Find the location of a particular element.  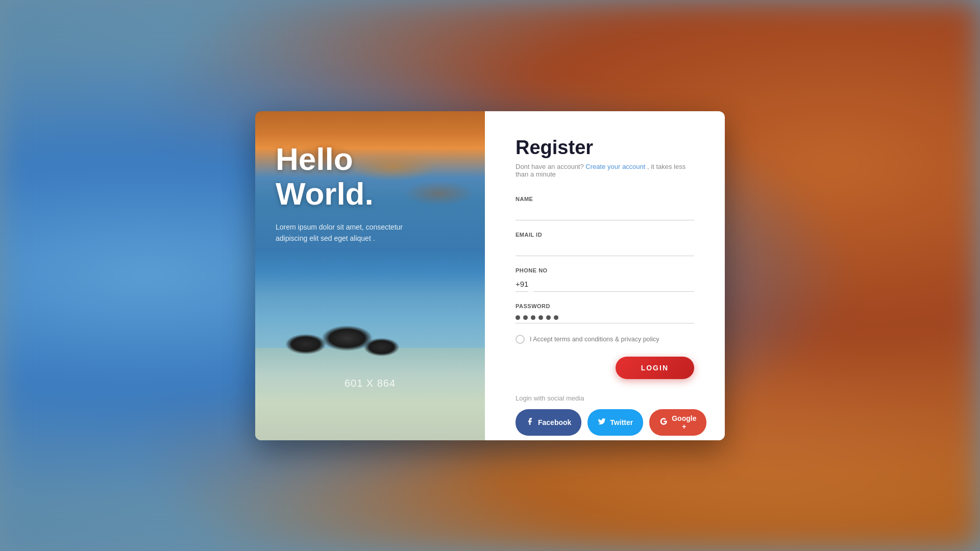

terms-label: I Accept terms and conditions & privacy … is located at coordinates (595, 339).